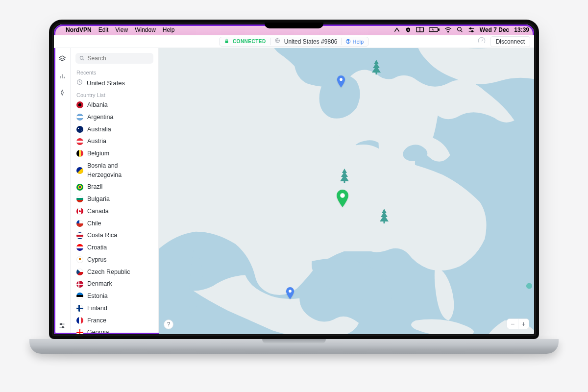 The image size is (588, 392). Describe the element at coordinates (460, 29) in the screenshot. I see `spotlight-menubar-icon` at that location.